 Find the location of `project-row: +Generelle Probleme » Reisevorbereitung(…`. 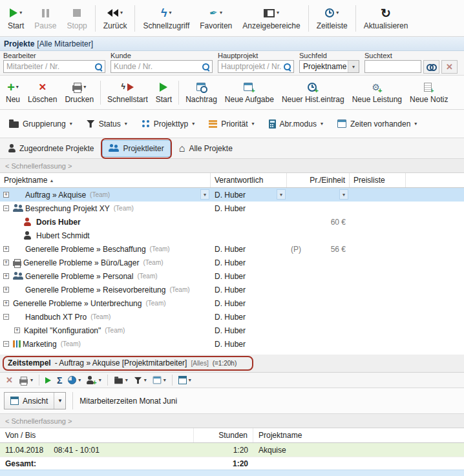

project-row: +Generelle Probleme » Reisevorbereitung(… is located at coordinates (232, 289).